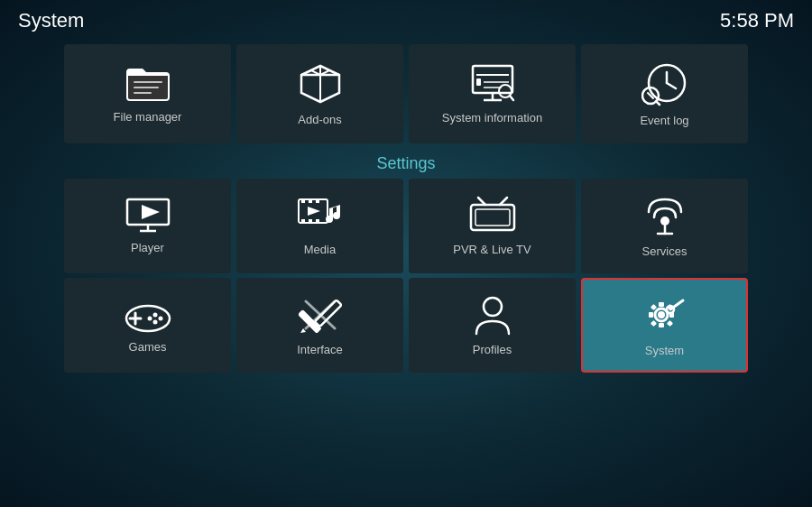 The image size is (812, 507). Describe the element at coordinates (493, 216) in the screenshot. I see `pvr-icon` at that location.